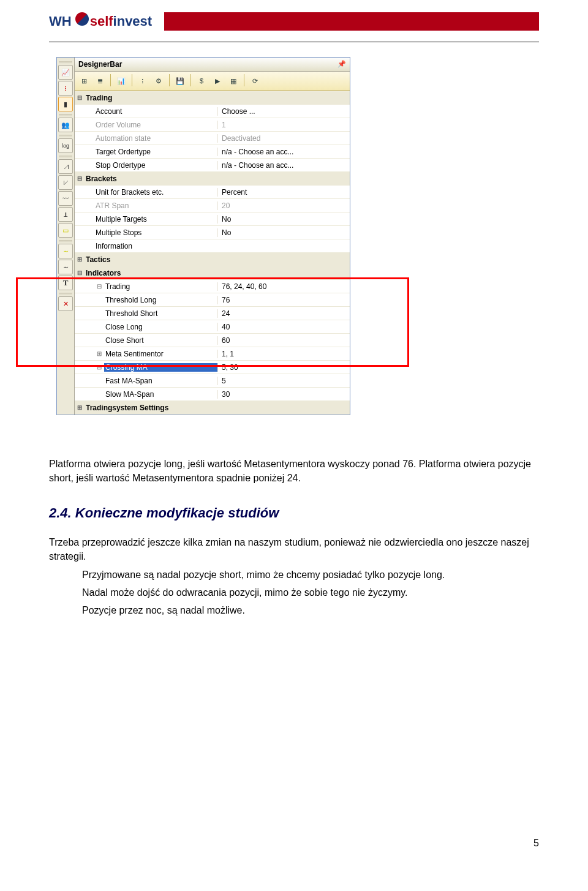  I want to click on tool-grid-icon: ▦, so click(233, 81).